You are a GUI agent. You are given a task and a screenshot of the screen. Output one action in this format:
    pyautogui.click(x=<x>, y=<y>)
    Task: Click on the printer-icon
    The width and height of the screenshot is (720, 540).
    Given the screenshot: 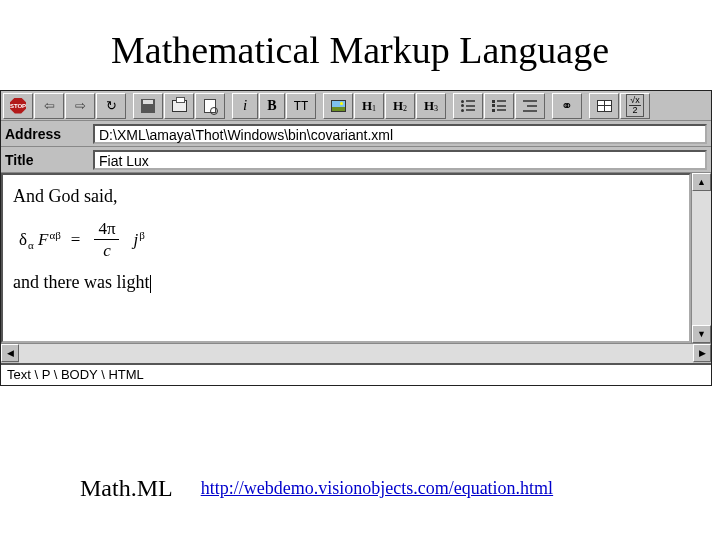 What is the action you would take?
    pyautogui.click(x=180, y=106)
    